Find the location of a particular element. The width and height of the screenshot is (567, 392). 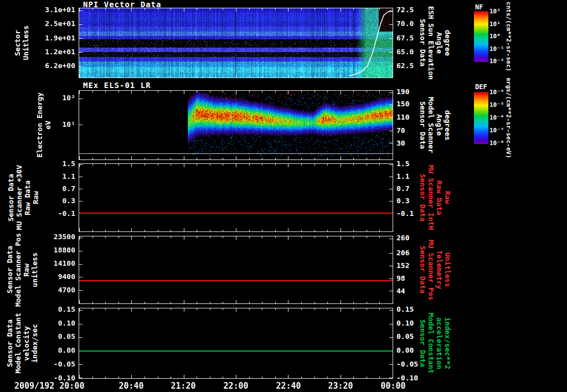

x-tick-label: 21:20 is located at coordinates (183, 386).